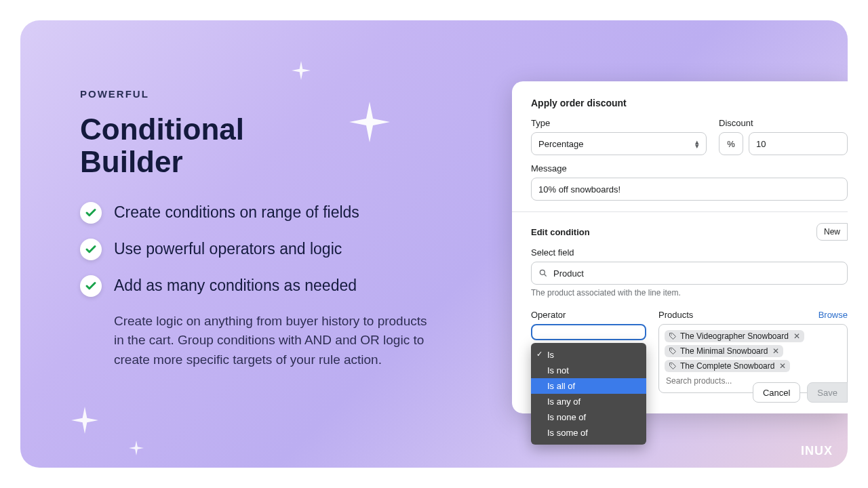 The width and height of the screenshot is (868, 488). I want to click on bullet-text: Create conditions on range of fields, so click(237, 213).